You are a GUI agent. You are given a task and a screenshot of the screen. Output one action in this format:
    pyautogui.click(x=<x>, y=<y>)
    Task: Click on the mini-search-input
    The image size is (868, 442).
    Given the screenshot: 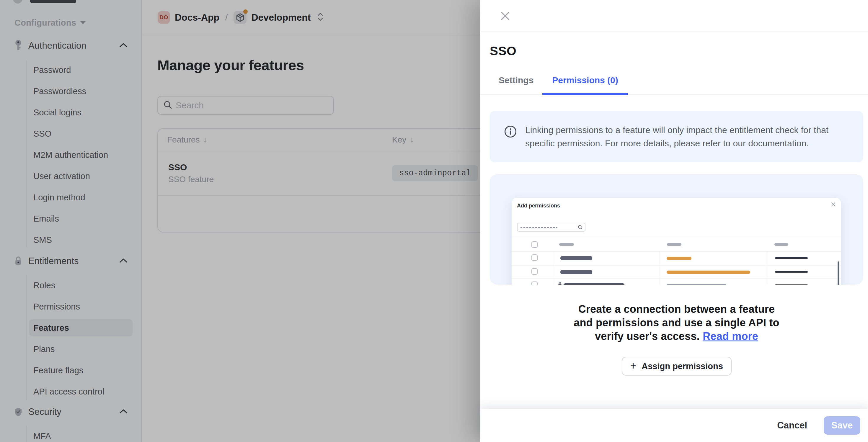 What is the action you would take?
    pyautogui.click(x=551, y=227)
    